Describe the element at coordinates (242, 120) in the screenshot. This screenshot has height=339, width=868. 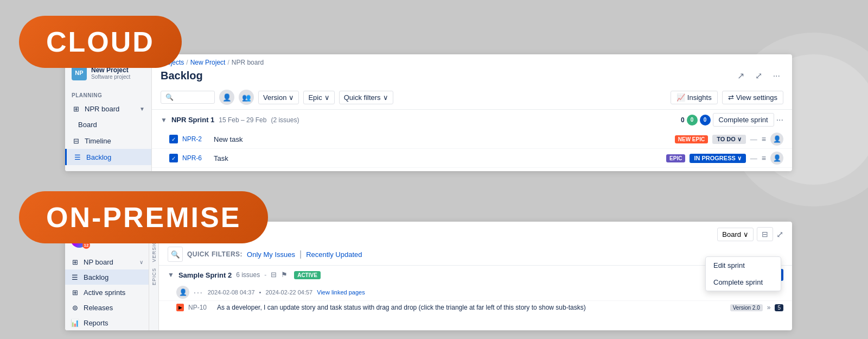
I see `sprint-dates: 15 Feb – 29 Feb` at that location.